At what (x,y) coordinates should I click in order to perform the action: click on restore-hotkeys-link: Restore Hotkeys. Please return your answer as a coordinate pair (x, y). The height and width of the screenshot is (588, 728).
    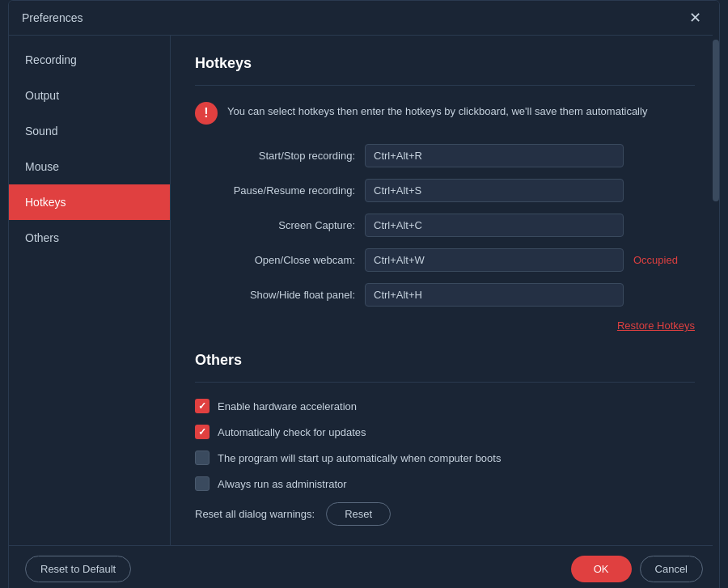
    Looking at the image, I should click on (656, 325).